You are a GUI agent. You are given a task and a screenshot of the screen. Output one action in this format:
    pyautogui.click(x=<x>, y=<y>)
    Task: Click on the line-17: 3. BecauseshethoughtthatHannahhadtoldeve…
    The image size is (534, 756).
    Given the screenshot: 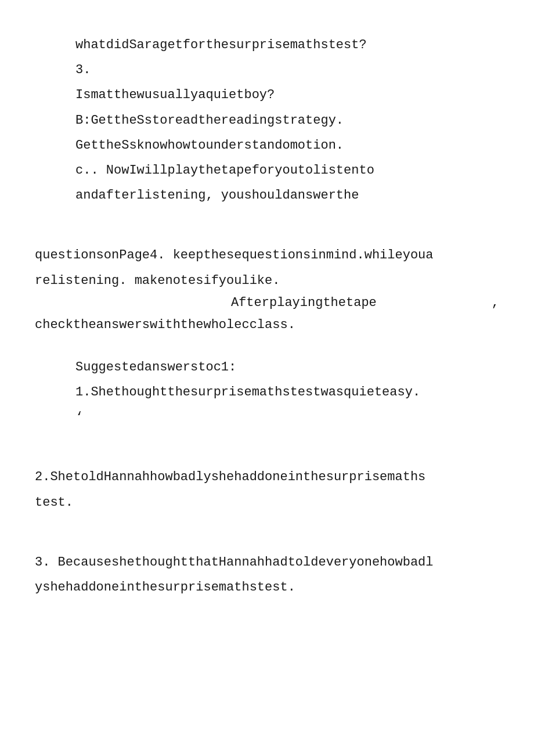 What is the action you would take?
    pyautogui.click(x=267, y=562)
    